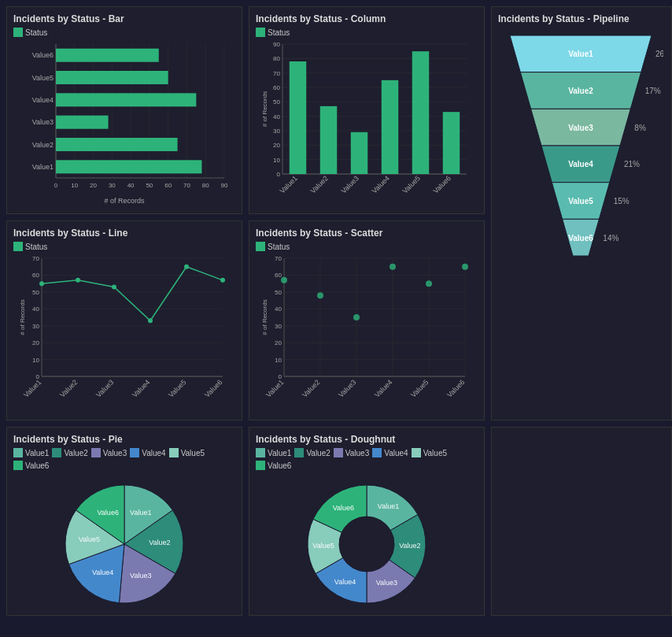 The image size is (672, 637). I want to click on svg-text: 90, so click(225, 186).